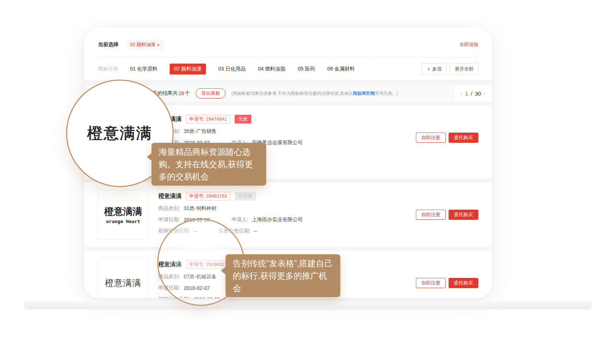 The width and height of the screenshot is (616, 364). Describe the element at coordinates (272, 69) in the screenshot. I see `category-item-04: 04 燃料油脂` at that location.